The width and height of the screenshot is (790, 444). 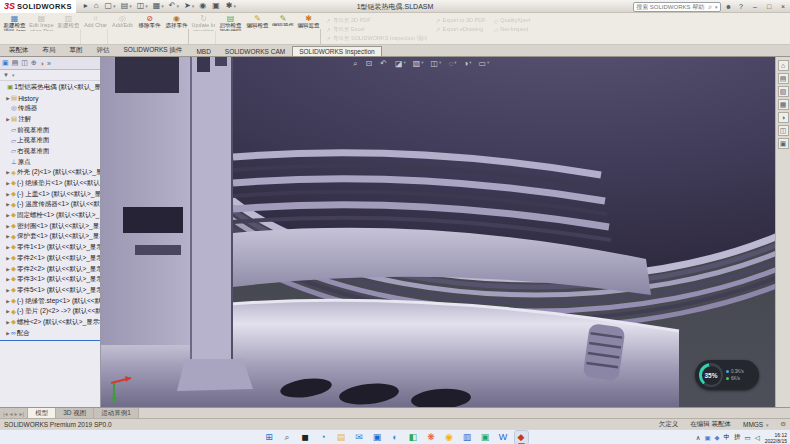 I want to click on zoom-fit-icon: ⌕, so click(x=356, y=64).